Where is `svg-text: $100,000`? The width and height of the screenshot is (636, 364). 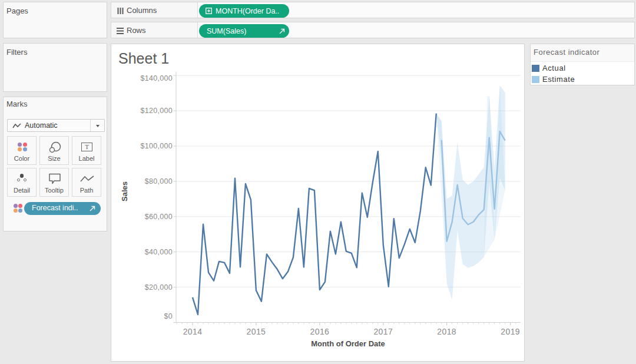
svg-text: $100,000 is located at coordinates (157, 146).